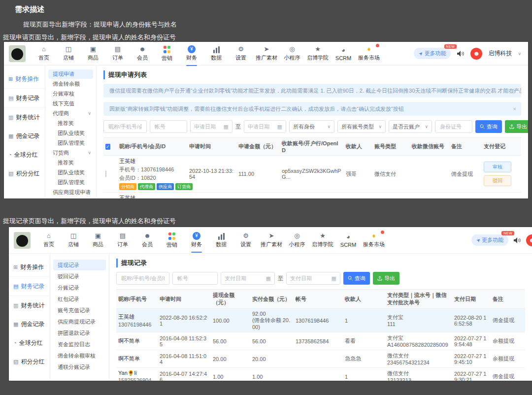 Image resolution: width=532 pixels, height=395 pixels. Describe the element at coordinates (410, 127) in the screenshot. I see `cloud-account-select: 是否云账户∨` at that location.